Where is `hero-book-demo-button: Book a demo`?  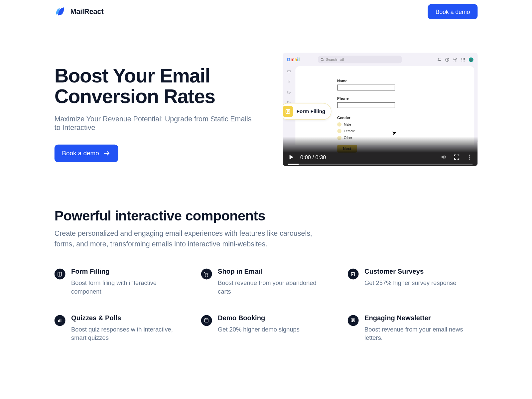
hero-book-demo-button: Book a demo is located at coordinates (86, 153).